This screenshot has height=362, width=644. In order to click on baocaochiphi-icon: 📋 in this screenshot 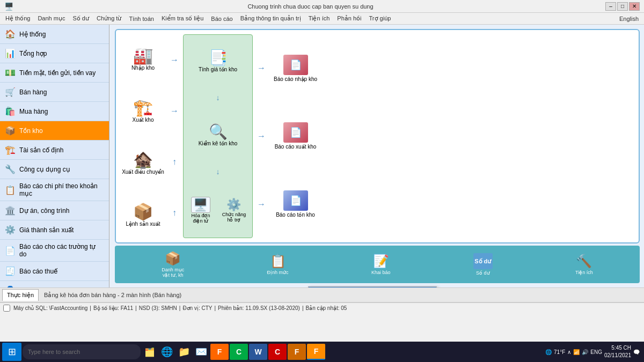, I will do `click(10, 190)`.